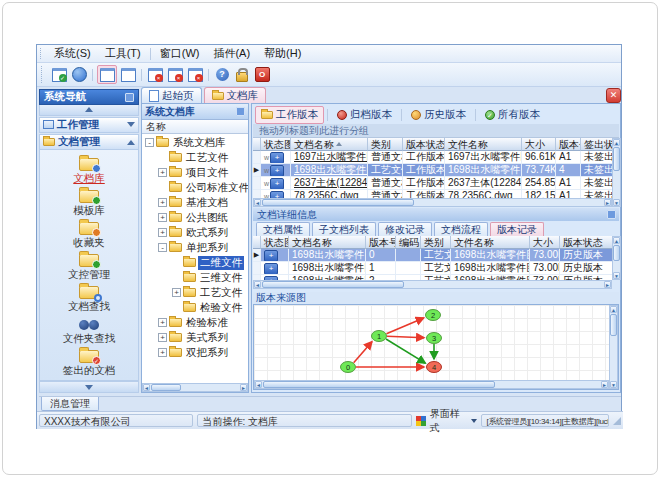 The image size is (660, 477). I want to click on sidebar-collapse-top, so click(89, 110).